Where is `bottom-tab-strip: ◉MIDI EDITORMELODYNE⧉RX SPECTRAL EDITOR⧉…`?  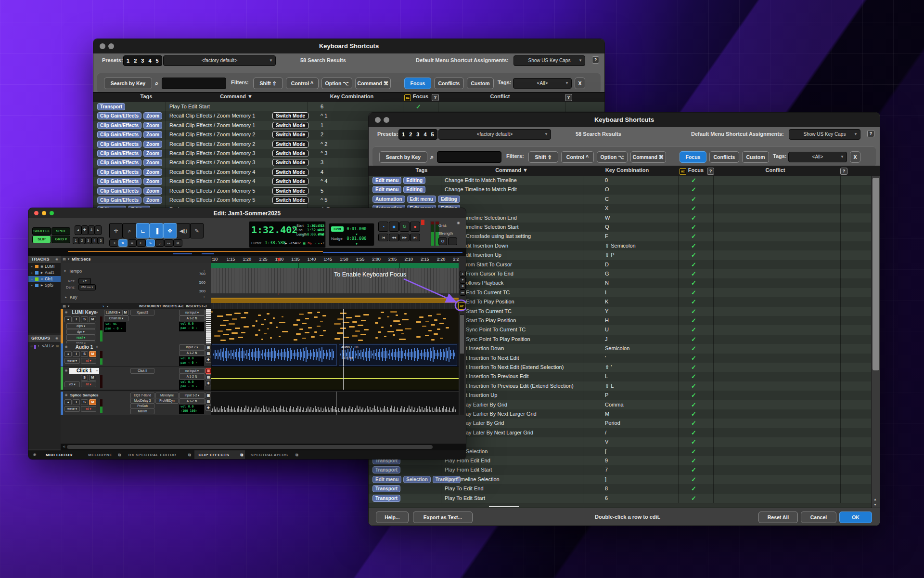 bottom-tab-strip: ◉MIDI EDITORMELODYNE⧉RX SPECTRAL EDITOR⧉… is located at coordinates (247, 455).